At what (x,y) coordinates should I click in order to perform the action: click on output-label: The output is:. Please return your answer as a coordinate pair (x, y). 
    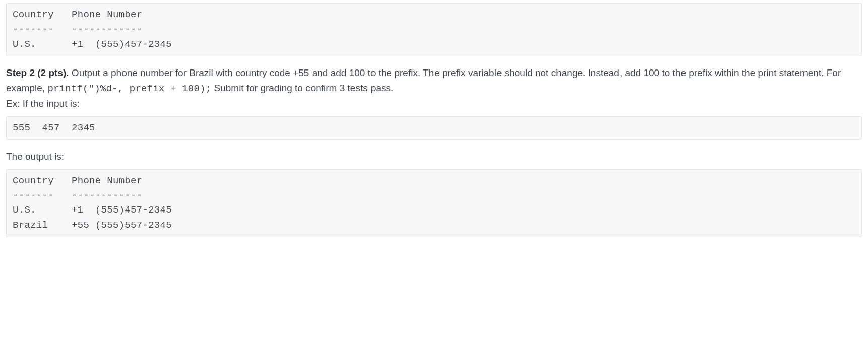
    Looking at the image, I should click on (434, 156).